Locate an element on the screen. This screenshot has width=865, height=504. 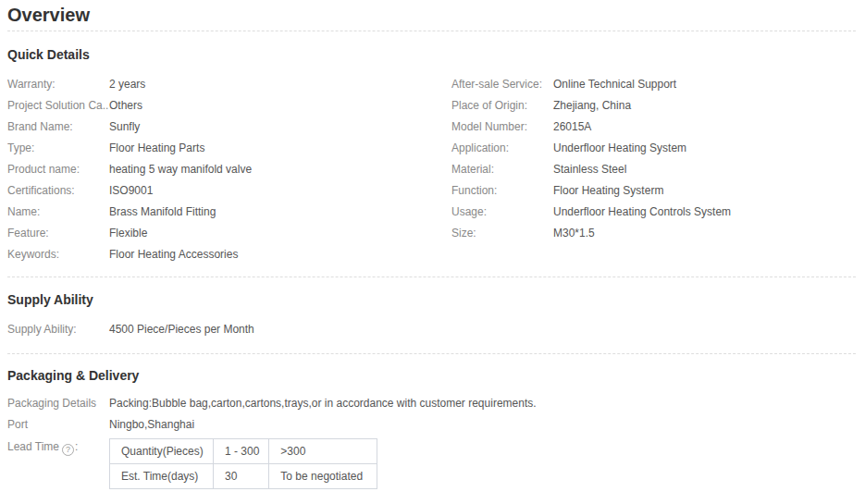
detail-value: M30*1.5 is located at coordinates (574, 233).